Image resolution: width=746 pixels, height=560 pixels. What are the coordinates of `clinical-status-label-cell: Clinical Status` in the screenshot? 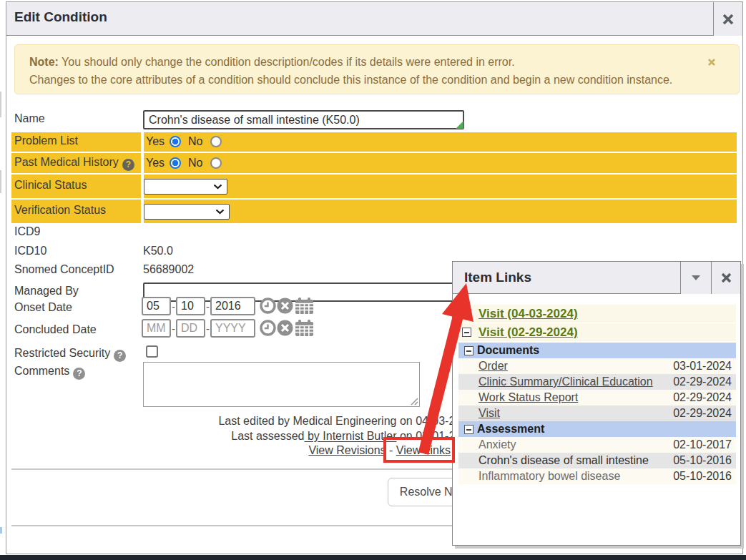 It's located at (76, 186).